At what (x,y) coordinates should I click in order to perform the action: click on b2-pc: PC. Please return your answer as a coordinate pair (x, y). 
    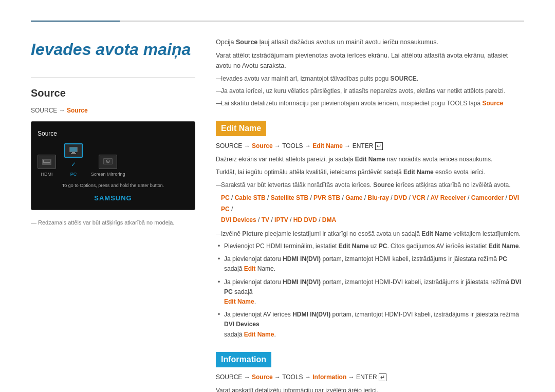
    Looking at the image, I should click on (503, 259).